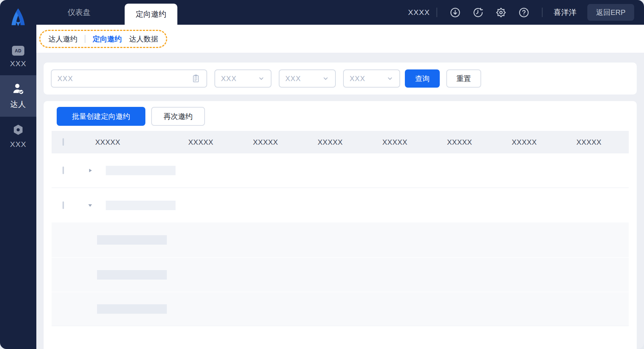 The image size is (644, 349). What do you see at coordinates (18, 130) in the screenshot?
I see `hexagon-icon` at bounding box center [18, 130].